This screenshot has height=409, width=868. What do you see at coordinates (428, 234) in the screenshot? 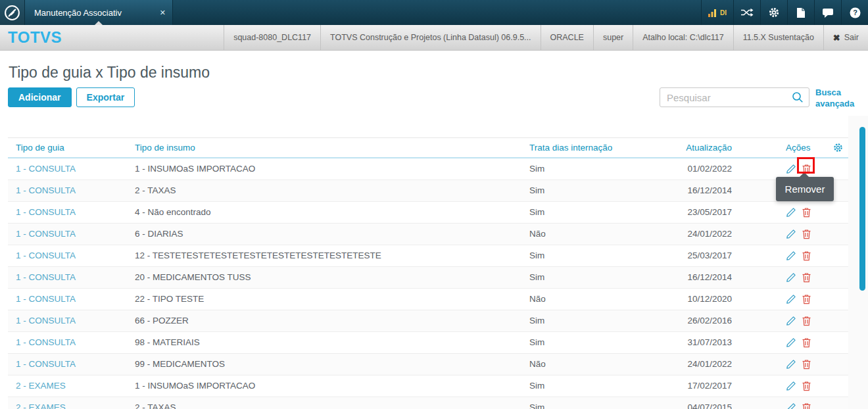
I see `table-row: 1 - CONSULTA 6 - DIARIAS Não 24/01/2022` at bounding box center [428, 234].